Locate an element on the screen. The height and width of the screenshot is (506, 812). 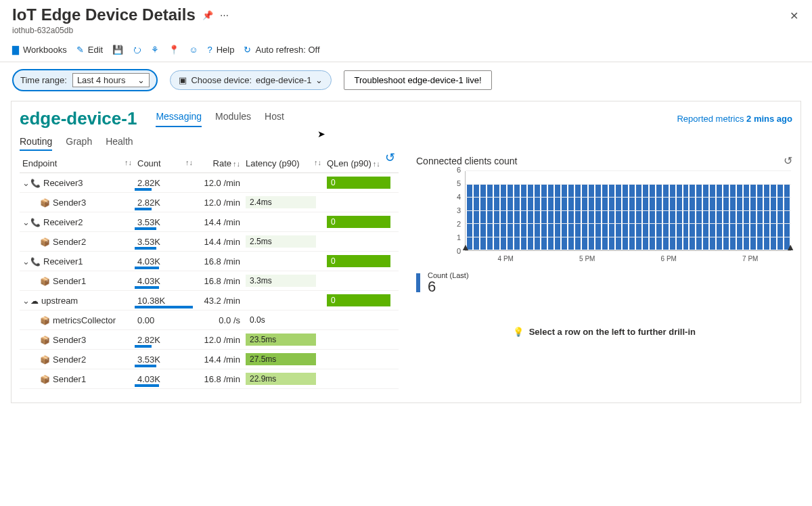
col-rate: Rate↑↓ is located at coordinates (219, 164).